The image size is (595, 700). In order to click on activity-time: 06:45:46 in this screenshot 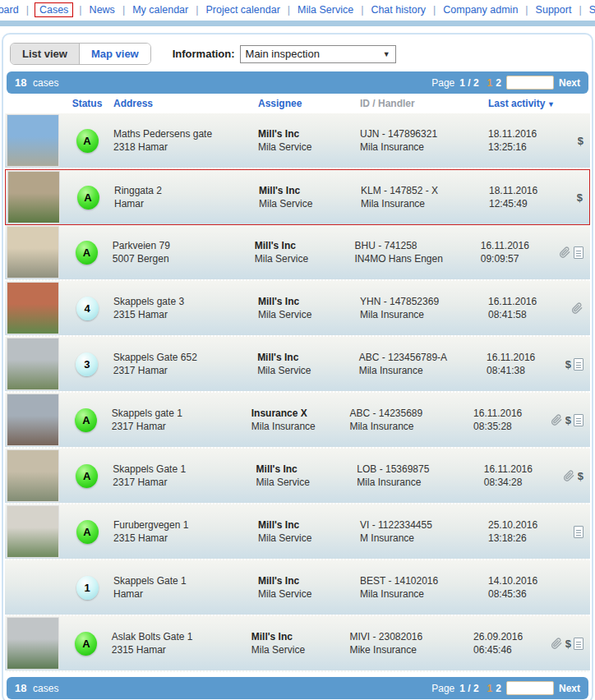, I will do `click(511, 650)`.